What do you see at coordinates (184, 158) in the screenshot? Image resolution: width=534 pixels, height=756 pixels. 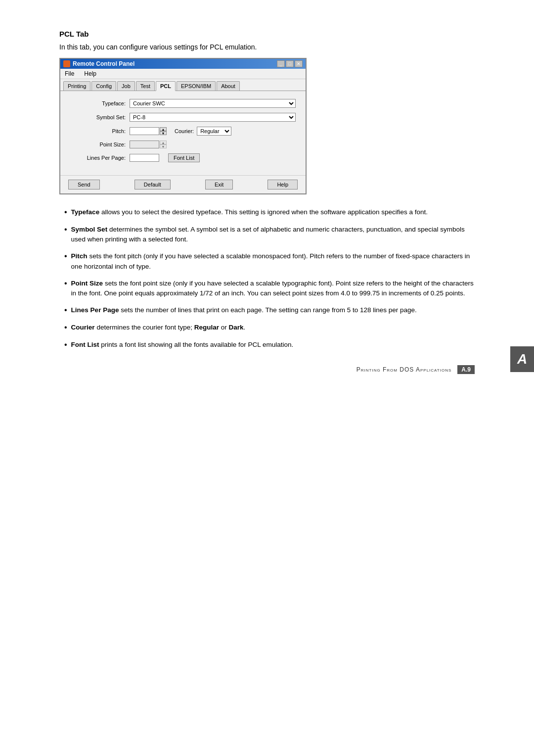 I see `fontlist-button: Font List` at bounding box center [184, 158].